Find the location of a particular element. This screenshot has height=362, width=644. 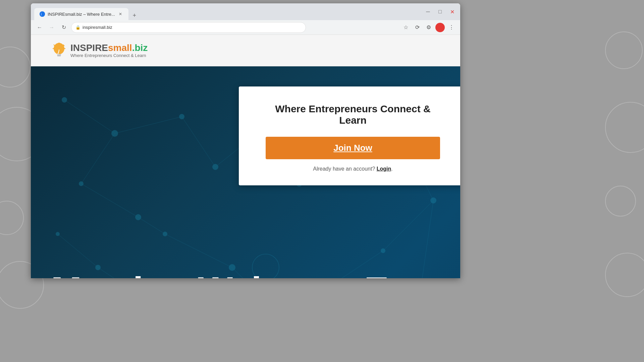

login-prompt: Already have an account? Login. is located at coordinates (353, 169).